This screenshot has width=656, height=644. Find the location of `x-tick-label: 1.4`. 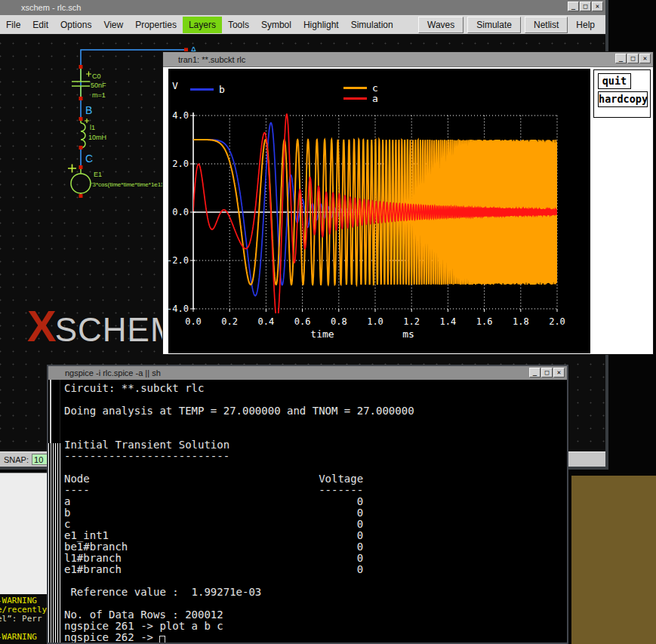

x-tick-label: 1.4 is located at coordinates (448, 322).